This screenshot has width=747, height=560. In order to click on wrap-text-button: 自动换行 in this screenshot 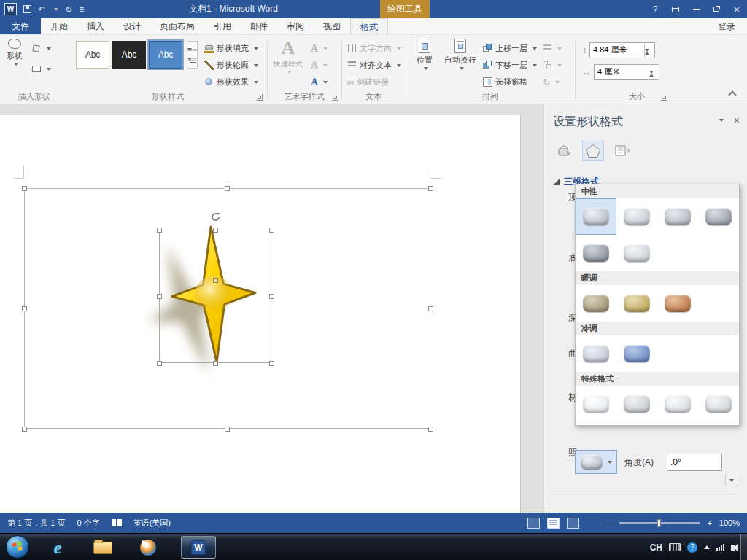, I will do `click(460, 65)`.